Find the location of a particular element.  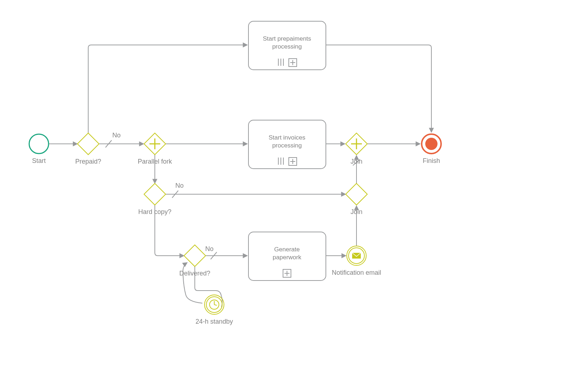

label-prepaid-no: No is located at coordinates (117, 135).